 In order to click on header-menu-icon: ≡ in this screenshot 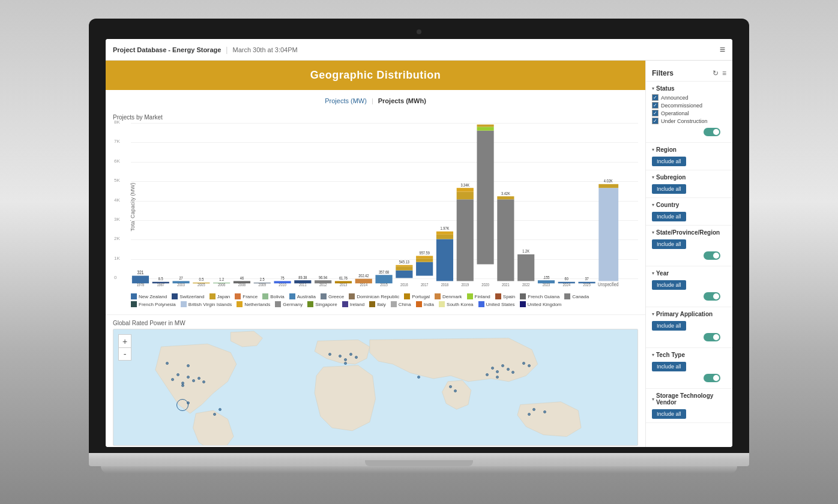, I will do `click(723, 50)`.